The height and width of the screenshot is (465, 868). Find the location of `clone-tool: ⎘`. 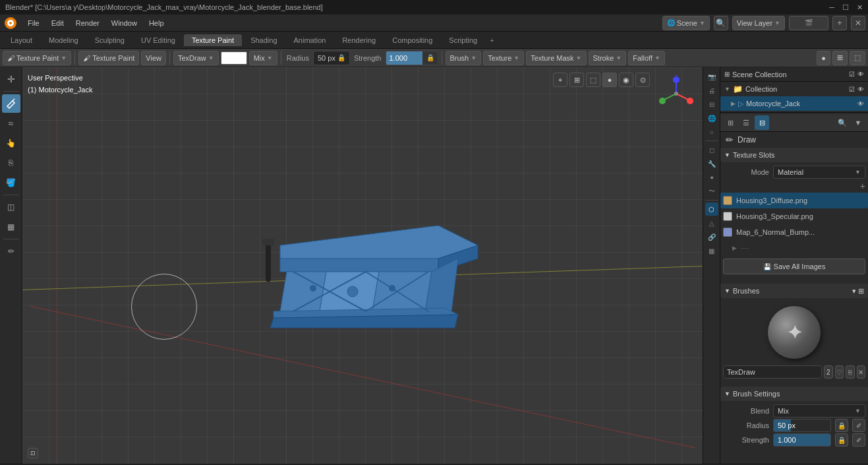

clone-tool: ⎘ is located at coordinates (11, 163).